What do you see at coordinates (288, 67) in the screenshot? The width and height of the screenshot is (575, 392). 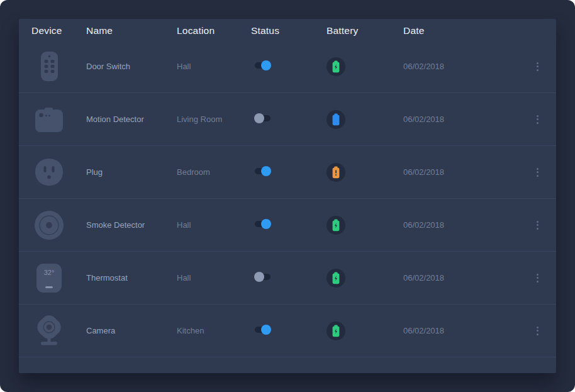 I see `table-row: Door Switch Hall 06/02/2018` at bounding box center [288, 67].